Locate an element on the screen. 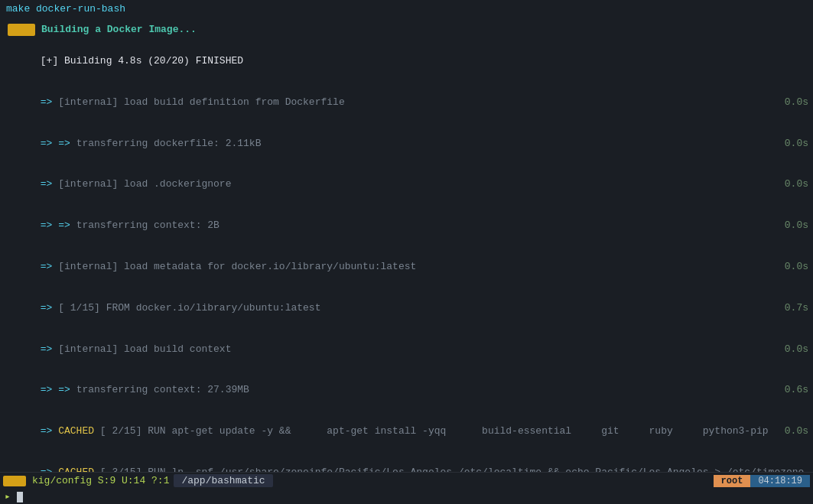 Image resolution: width=813 pixels, height=504 pixels. status-right: root 04:18:19 is located at coordinates (762, 481).